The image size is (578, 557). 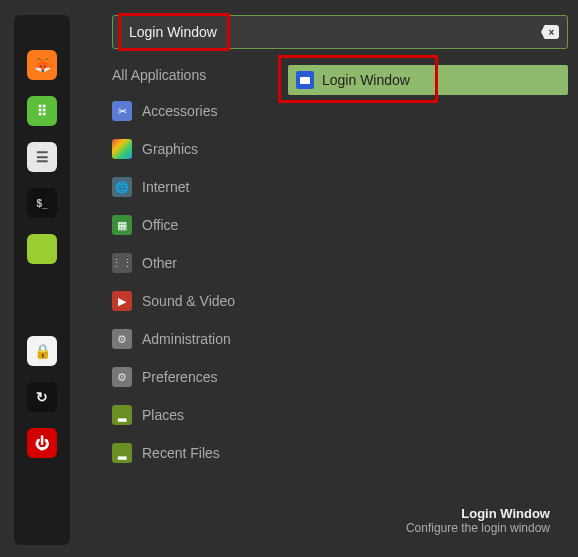 What do you see at coordinates (185, 263) in the screenshot?
I see `category-other: ⋮⋮ Other` at bounding box center [185, 263].